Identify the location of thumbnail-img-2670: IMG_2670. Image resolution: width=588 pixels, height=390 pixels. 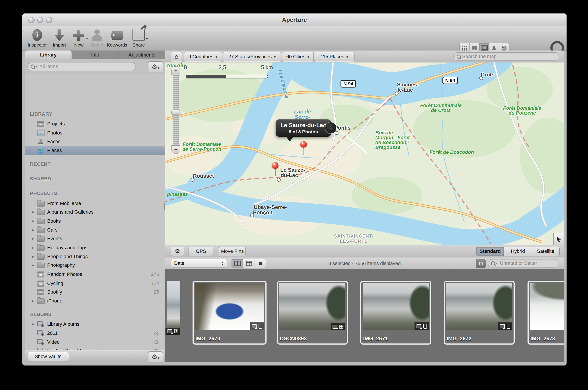
(229, 313).